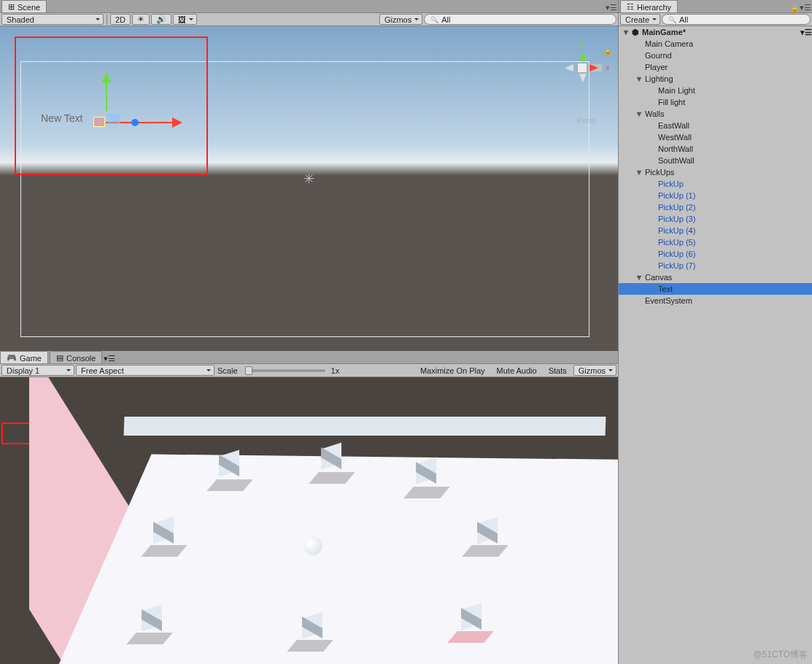 The height and width of the screenshot is (664, 812). I want to click on gizmo-y-cone, so click(583, 54).